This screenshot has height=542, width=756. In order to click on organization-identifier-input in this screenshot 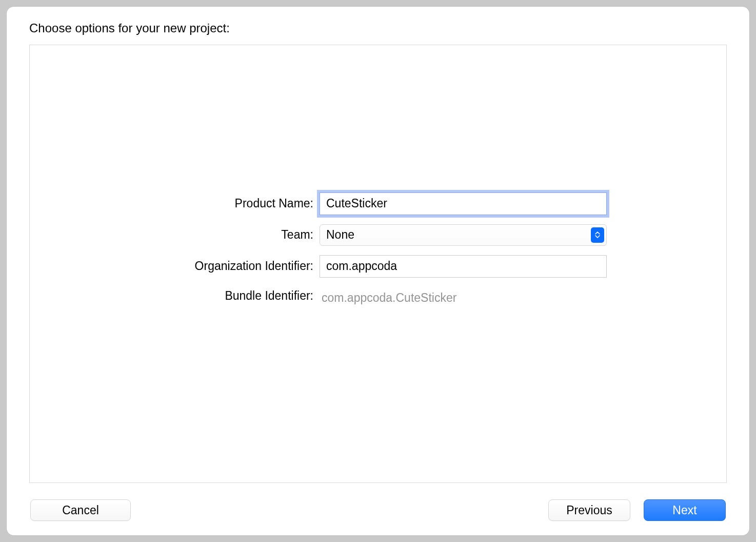, I will do `click(463, 266)`.